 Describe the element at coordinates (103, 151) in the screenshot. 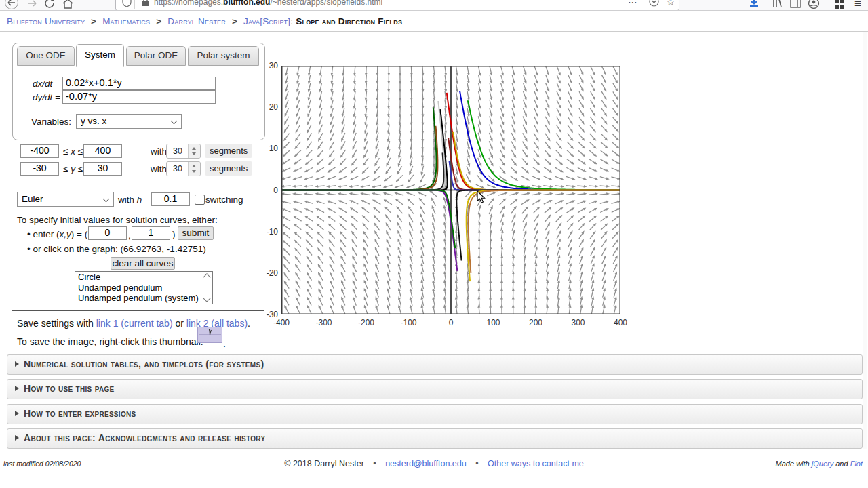

I see `x-max-input: 400` at that location.